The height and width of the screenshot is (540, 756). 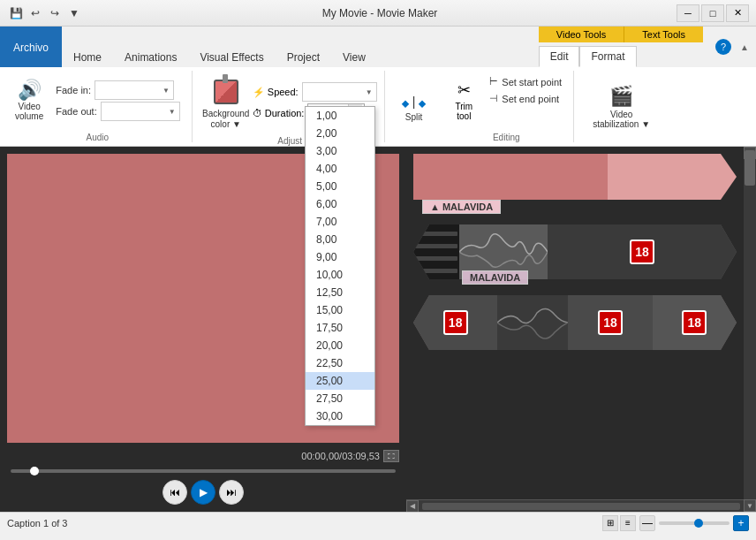 I want to click on quick-access-toolbar: 💾 ↩ ↪ ▼, so click(x=45, y=13).